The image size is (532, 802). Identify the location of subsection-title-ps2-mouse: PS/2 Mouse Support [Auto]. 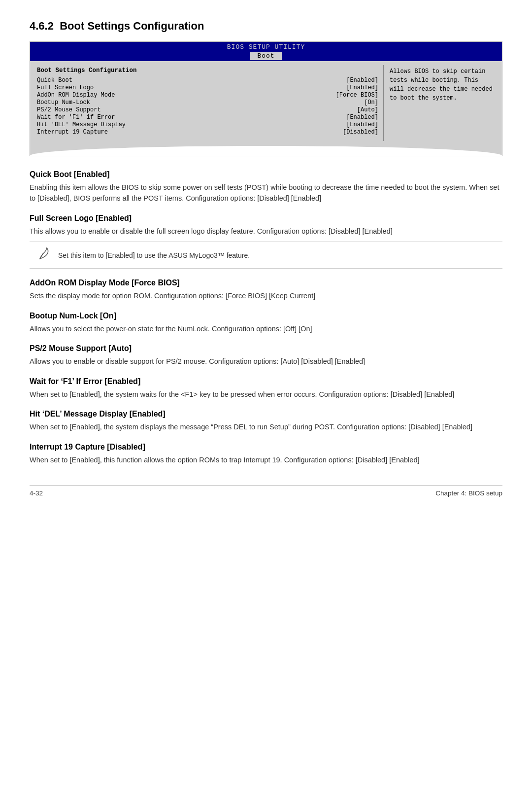
(266, 349).